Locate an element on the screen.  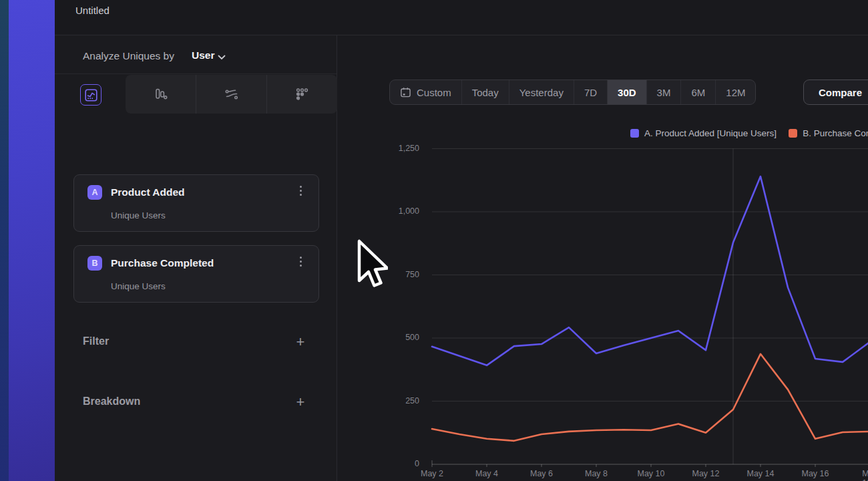
tab-flows is located at coordinates (231, 94).